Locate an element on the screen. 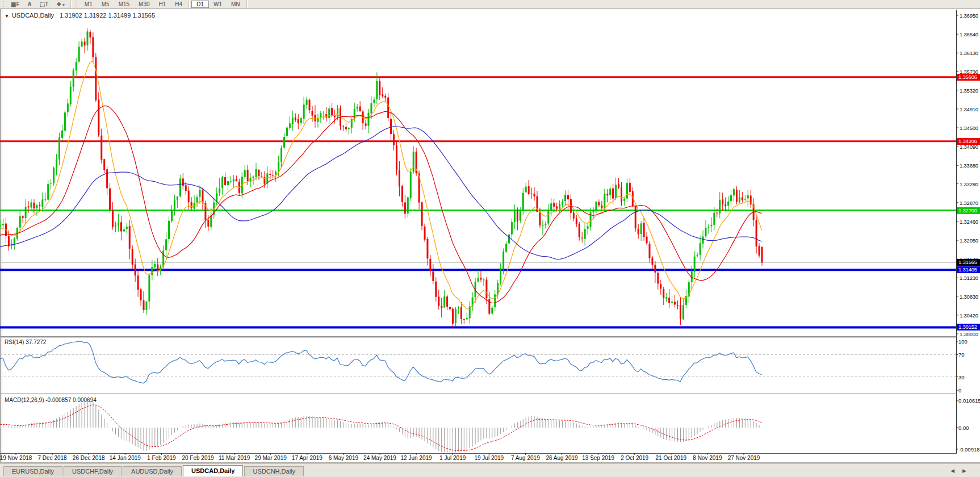 This screenshot has height=477, width=980. rsi-value: 37.7272 is located at coordinates (36, 342).